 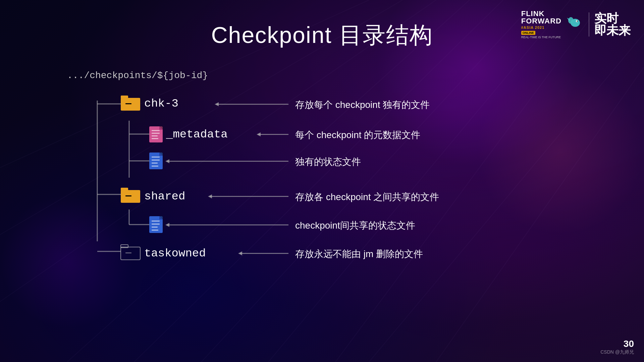 What do you see at coordinates (617, 344) in the screenshot?
I see `page-number: 30` at bounding box center [617, 344].